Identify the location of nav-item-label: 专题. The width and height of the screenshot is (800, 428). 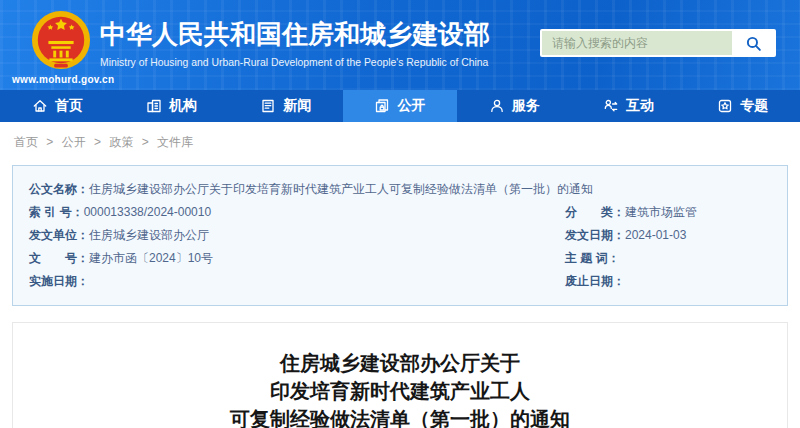
(754, 106).